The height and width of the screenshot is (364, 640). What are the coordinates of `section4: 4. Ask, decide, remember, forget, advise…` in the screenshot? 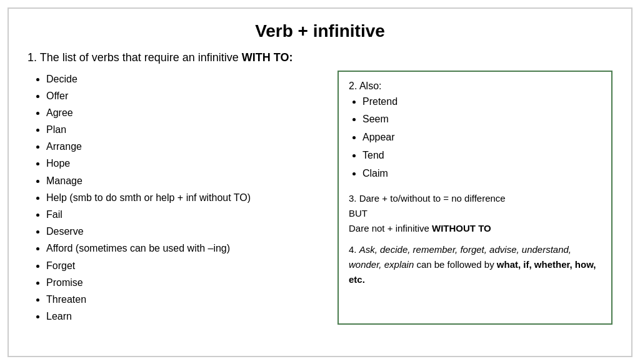 It's located at (475, 265).